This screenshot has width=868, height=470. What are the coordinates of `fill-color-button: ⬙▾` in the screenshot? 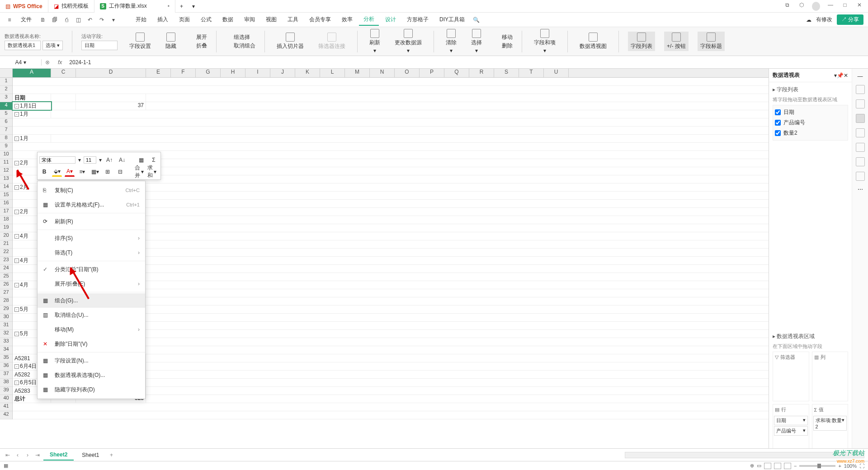 It's located at (57, 172).